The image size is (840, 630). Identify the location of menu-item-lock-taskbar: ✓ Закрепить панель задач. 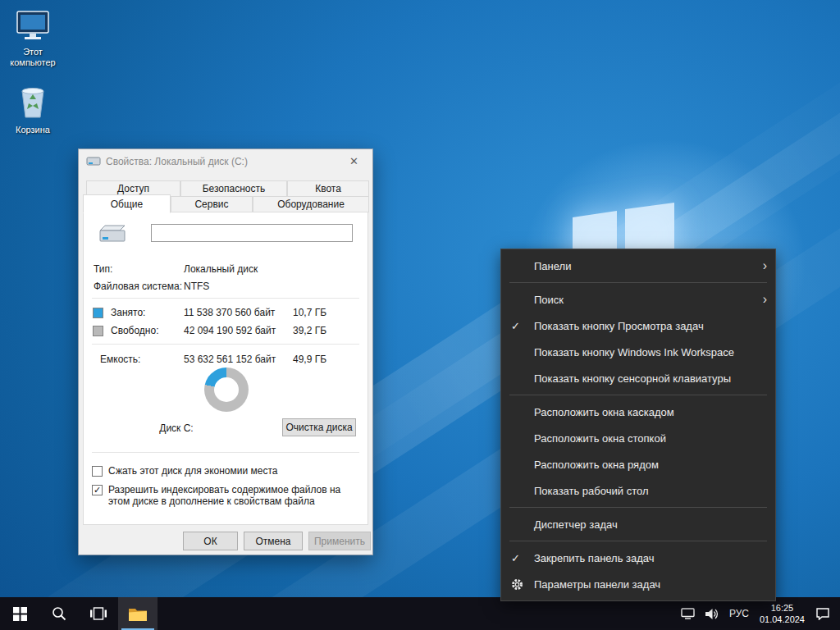
(638, 558).